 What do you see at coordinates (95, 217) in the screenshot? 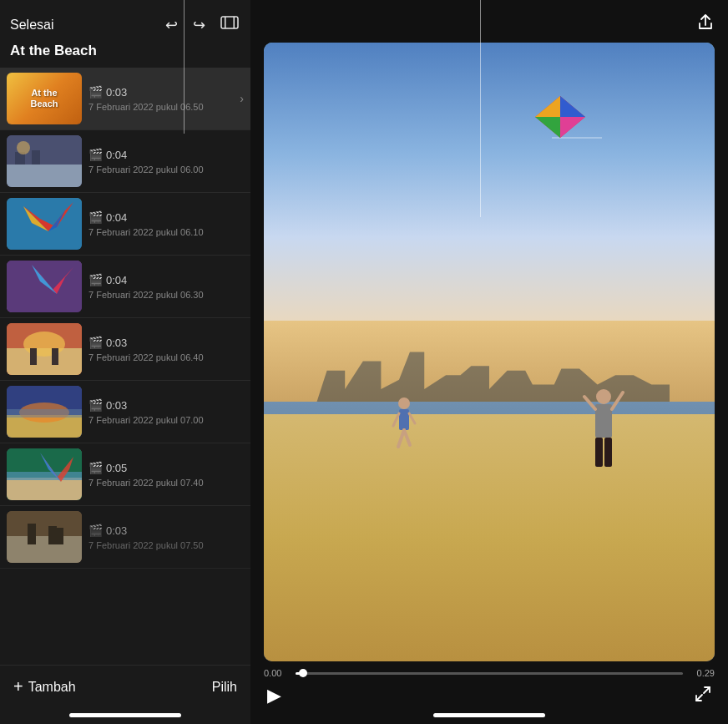
I see `video-camera-icon-3: 🎬` at bounding box center [95, 217].